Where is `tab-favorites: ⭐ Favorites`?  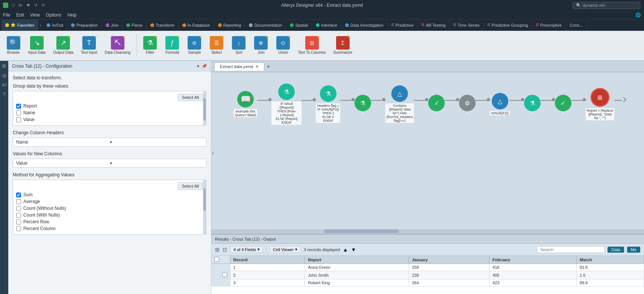 tab-favorites: ⭐ Favorites is located at coordinates (20, 25).